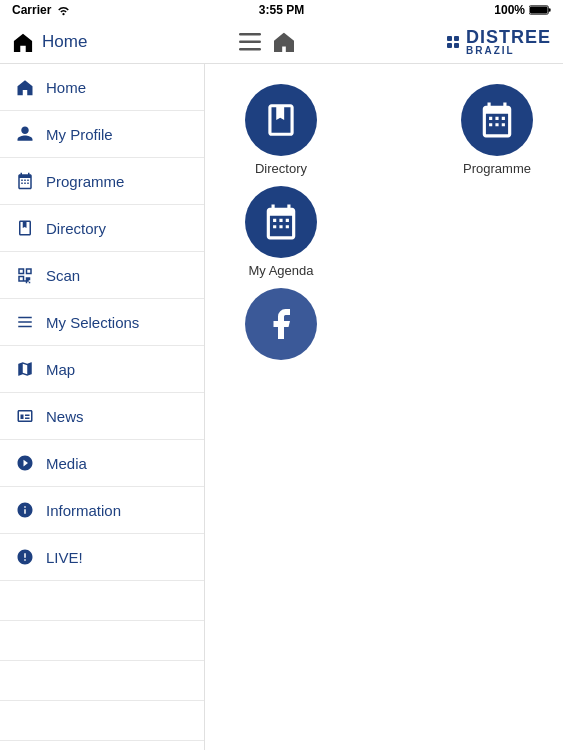  Describe the element at coordinates (281, 120) in the screenshot. I see `directory-circle-icon` at that location.